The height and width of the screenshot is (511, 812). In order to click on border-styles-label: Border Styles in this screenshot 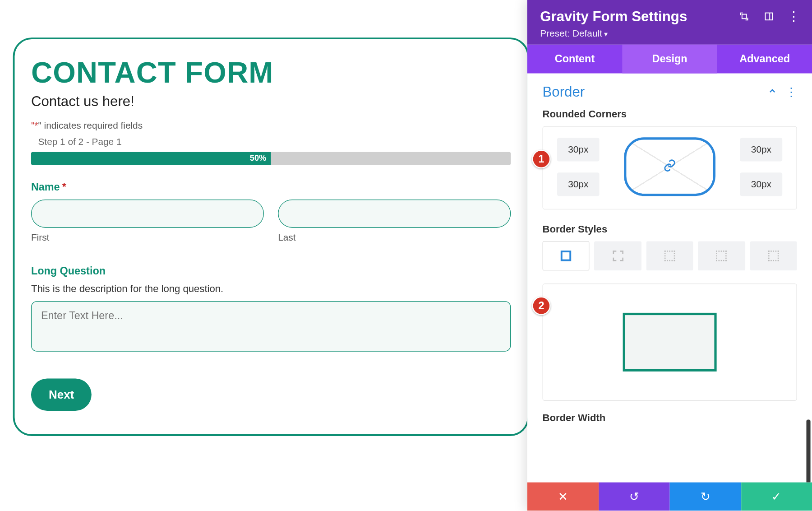, I will do `click(670, 229)`.